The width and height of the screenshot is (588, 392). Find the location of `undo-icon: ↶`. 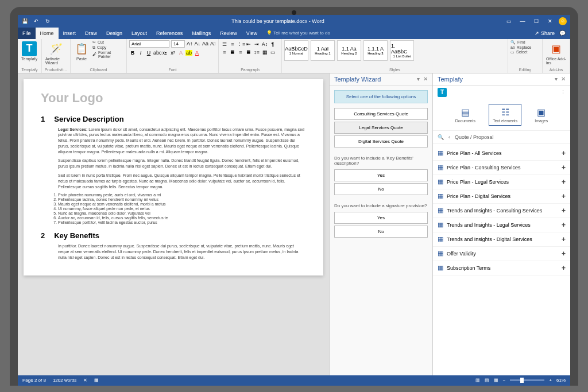

undo-icon: ↶ is located at coordinates (36, 21).